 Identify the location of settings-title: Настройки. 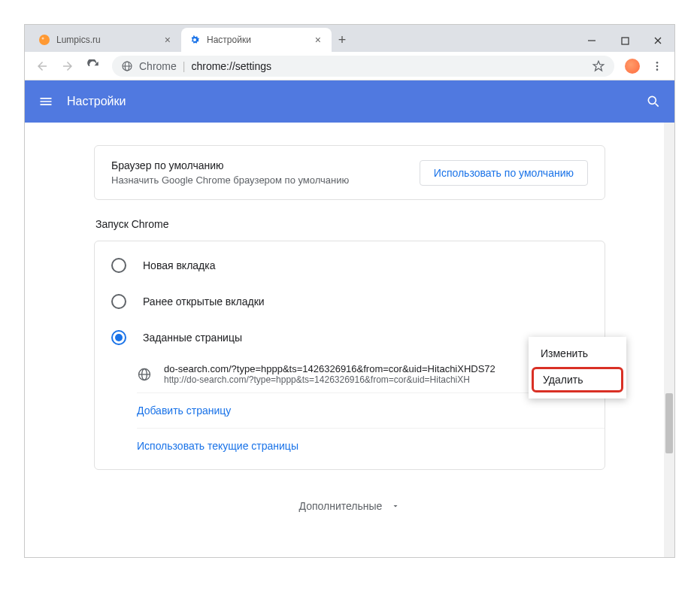
(96, 102).